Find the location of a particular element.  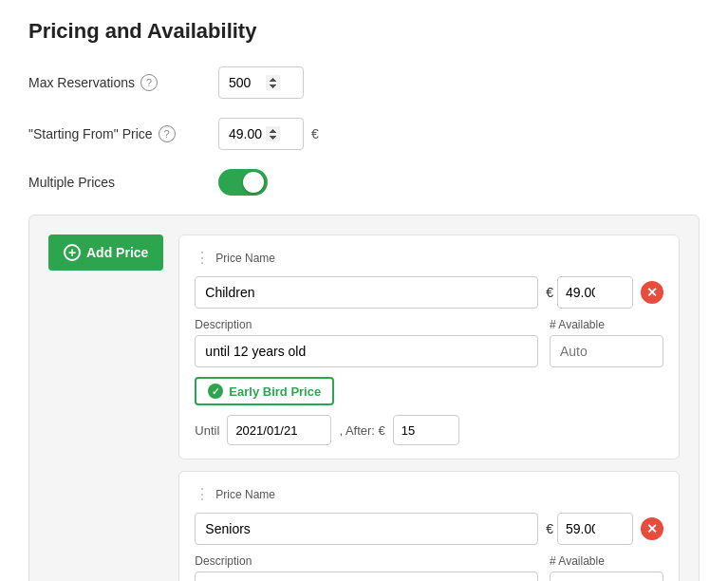

price-card-1-header: ⋮ Price Name is located at coordinates (429, 258).